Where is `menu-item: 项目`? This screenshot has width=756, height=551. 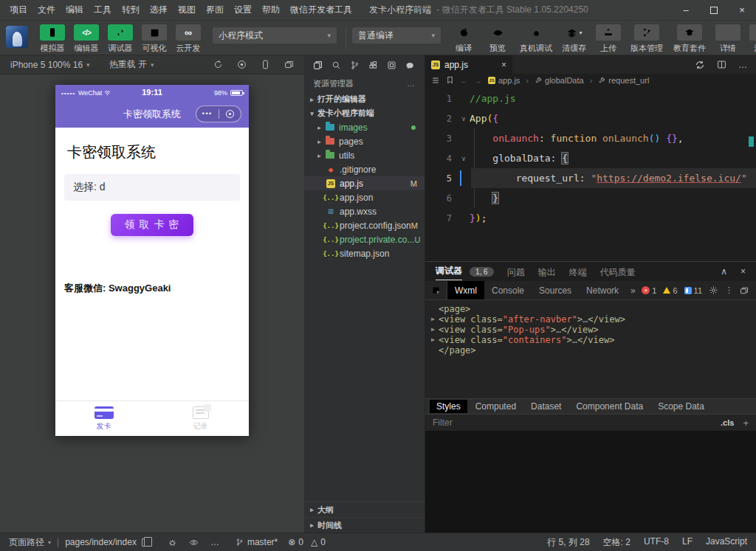 menu-item: 项目 is located at coordinates (18, 10).